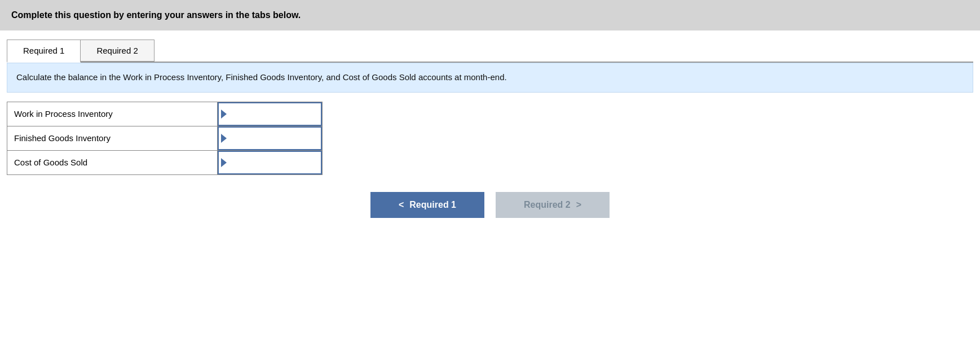 Image resolution: width=980 pixels, height=354 pixels. I want to click on prev-arrow-icon: <, so click(401, 205).